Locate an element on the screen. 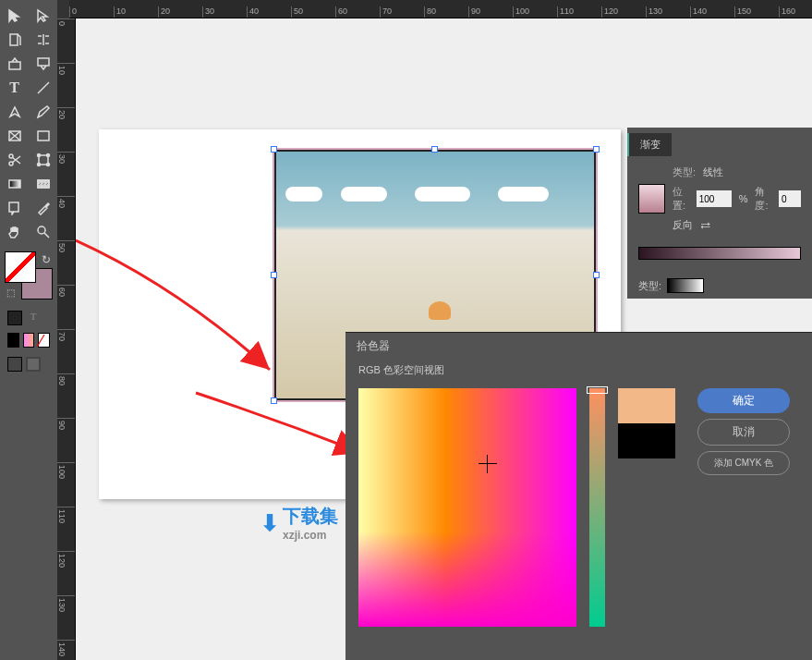 Image resolution: width=812 pixels, height=660 pixels. gradient-type2-label: 类型: is located at coordinates (650, 287).